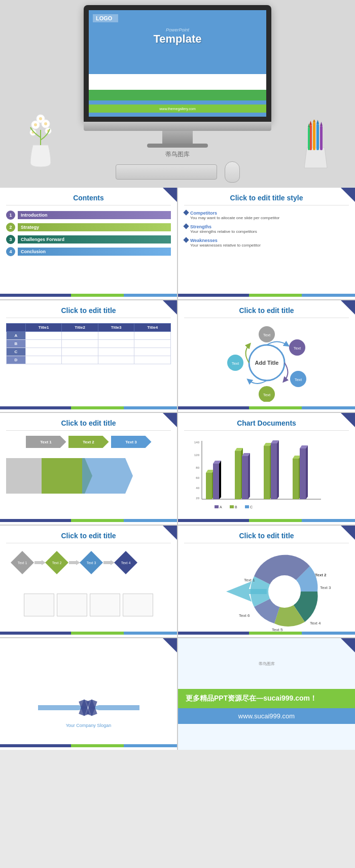 This screenshot has height=868, width=355. I want to click on svg-text: Text 1, so click(22, 563).